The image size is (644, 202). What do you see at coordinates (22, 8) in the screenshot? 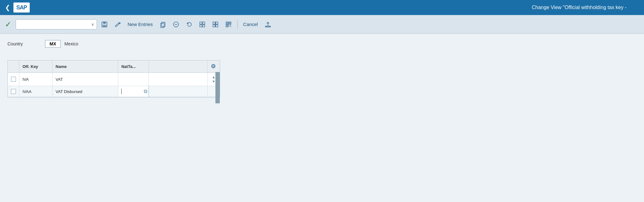
I see `sap-logo: SAP` at bounding box center [22, 8].